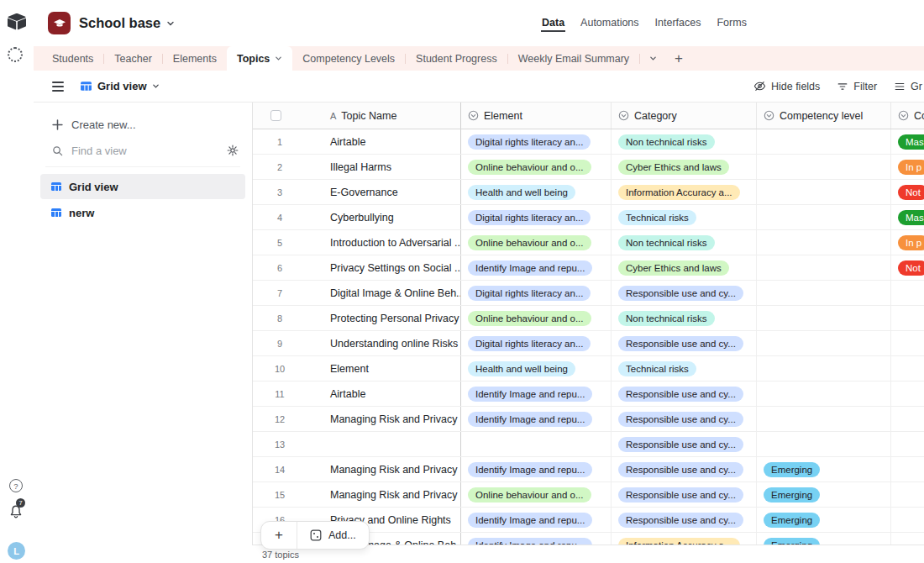 The image size is (924, 563). Describe the element at coordinates (907, 242) in the screenshot. I see `cell-status: In p` at that location.